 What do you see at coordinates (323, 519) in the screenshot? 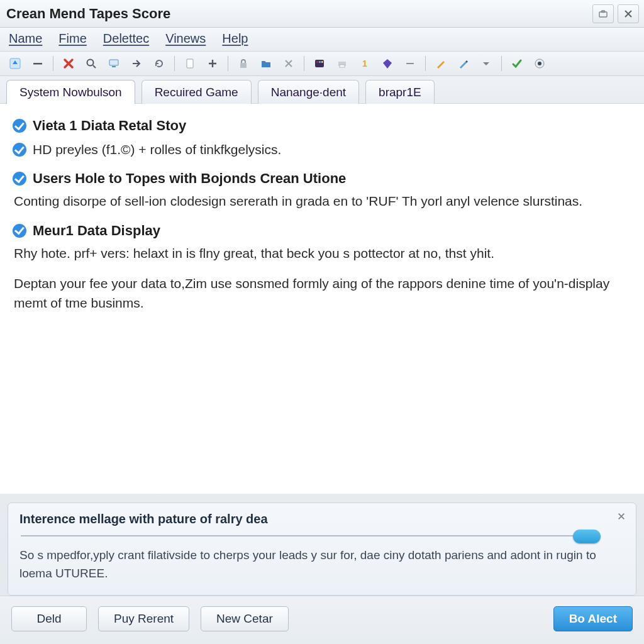
I see `notice-title: Interence mellage with pature of ralry d…` at bounding box center [323, 519].